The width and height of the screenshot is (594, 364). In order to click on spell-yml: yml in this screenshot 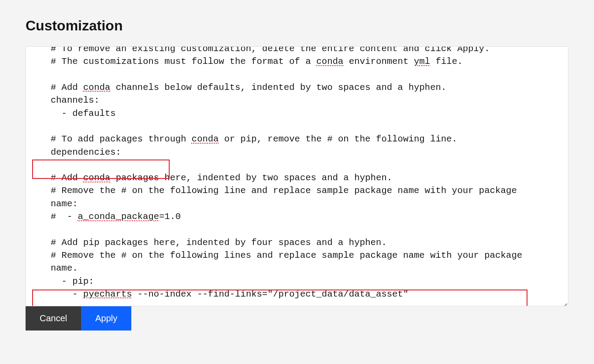, I will do `click(422, 62)`.